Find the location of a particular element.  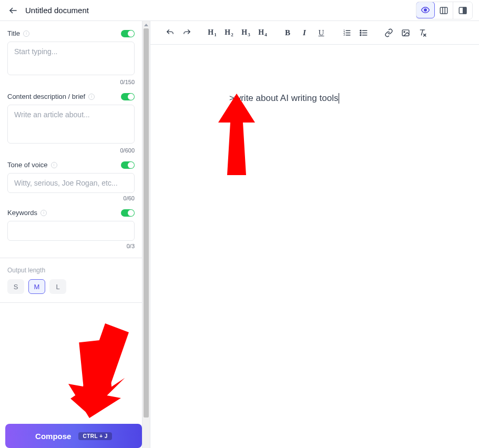

title-input is located at coordinates (71, 58).